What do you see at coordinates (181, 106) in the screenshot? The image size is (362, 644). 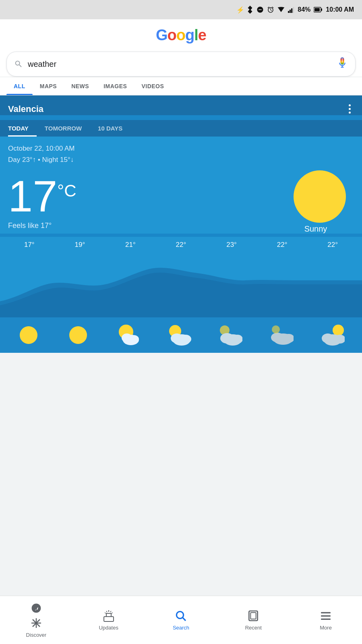 I see `weather-header: Valencia` at bounding box center [181, 106].